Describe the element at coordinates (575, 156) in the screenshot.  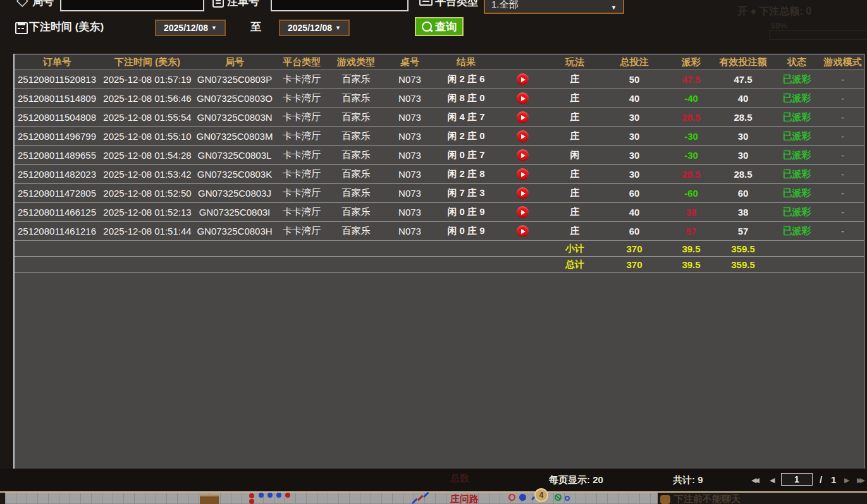
I see `cell-play-type: 闲` at that location.